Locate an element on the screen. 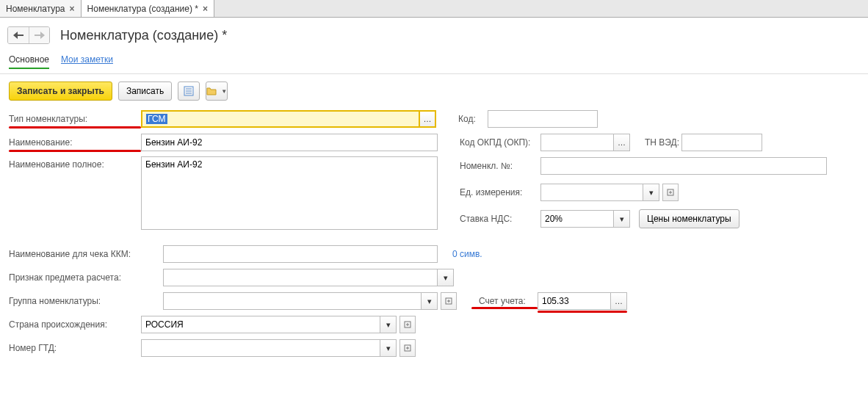  kkm-input is located at coordinates (300, 254).